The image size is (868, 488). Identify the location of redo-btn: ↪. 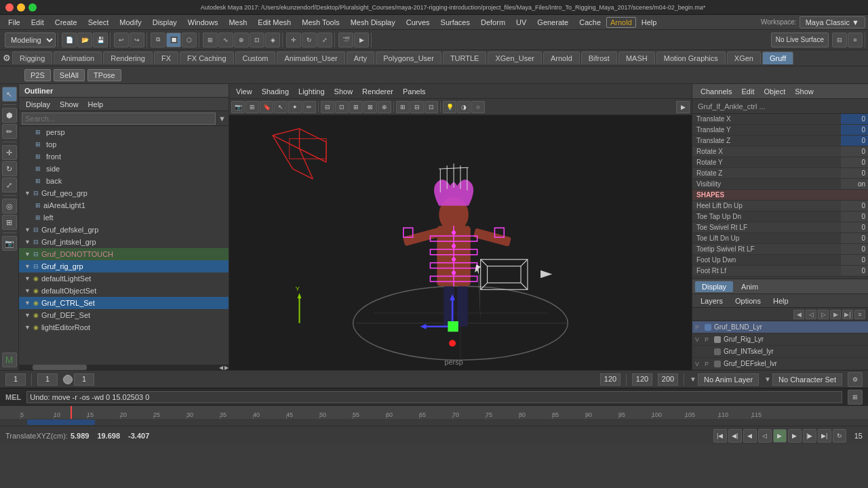
(137, 40).